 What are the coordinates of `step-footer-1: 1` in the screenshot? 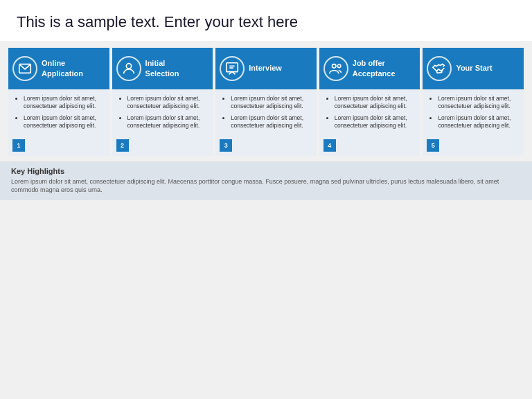 It's located at (59, 146).